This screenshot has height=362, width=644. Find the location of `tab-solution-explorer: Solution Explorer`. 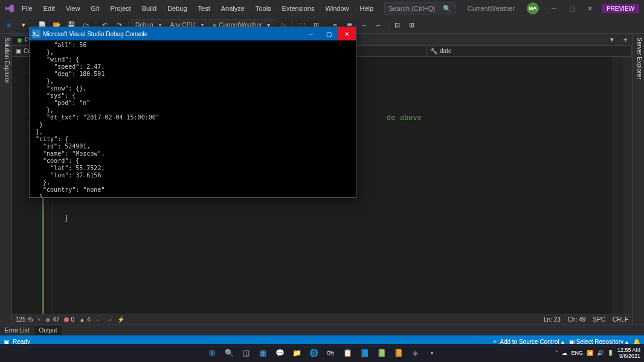

tab-solution-explorer: Solution Explorer is located at coordinates (7, 179).